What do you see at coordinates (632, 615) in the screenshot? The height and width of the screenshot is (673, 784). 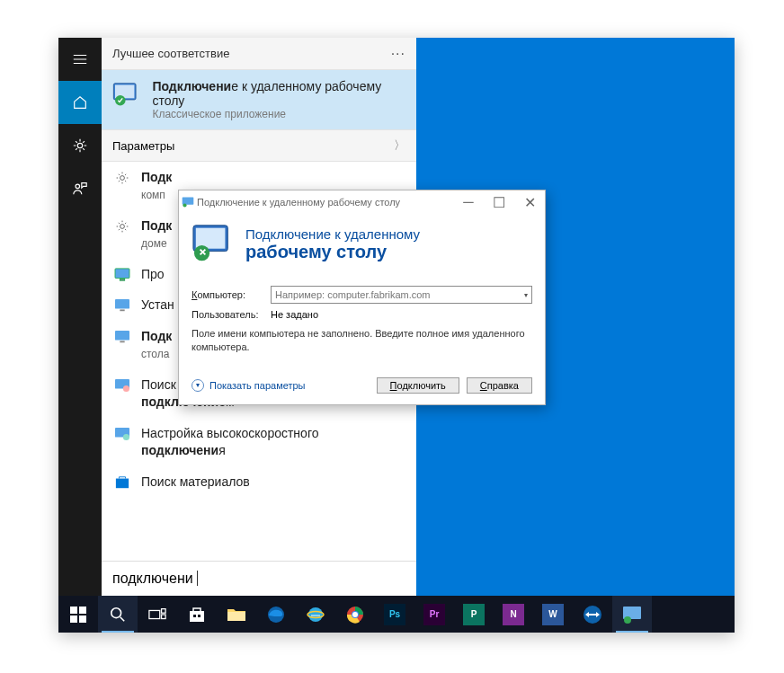 I see `rdp-taskbar-button` at bounding box center [632, 615].